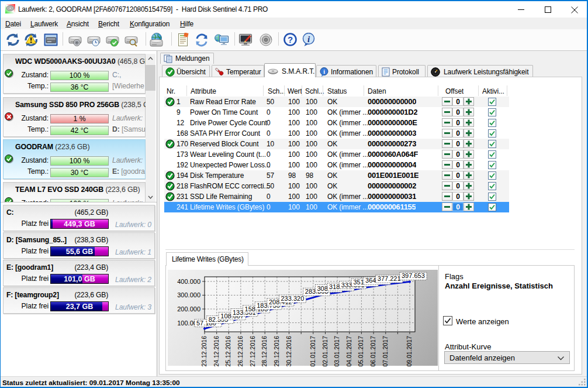 This screenshot has height=388, width=588. I want to click on svg-text: 26.12.2016, so click(240, 351).